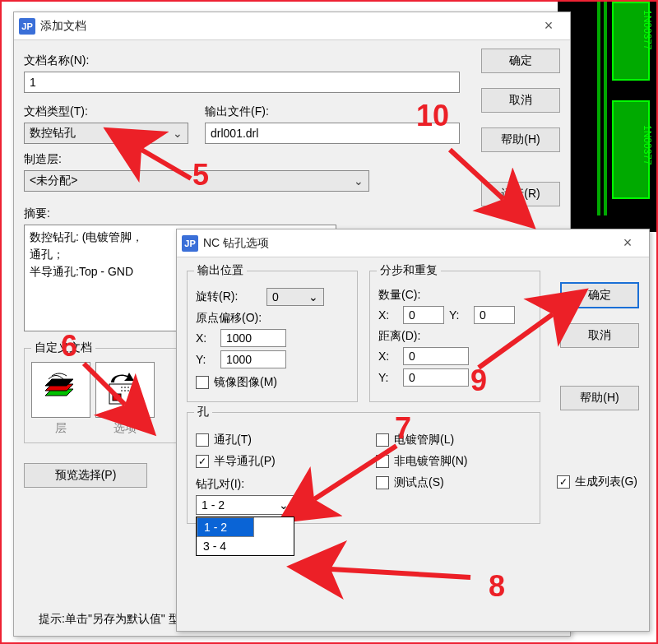  Describe the element at coordinates (600, 336) in the screenshot. I see `nc-cancel-button: 取消` at that location.